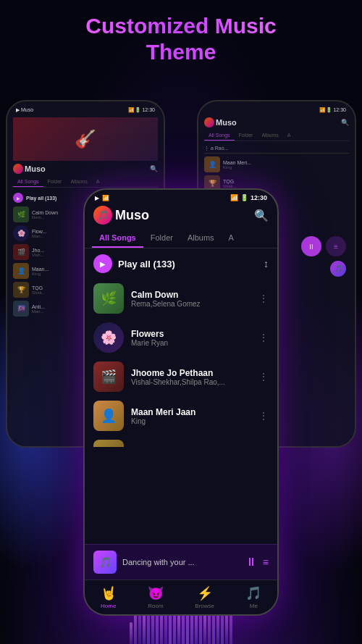 Image resolution: width=362 pixels, height=644 pixels. I want to click on tab-a: A, so click(232, 238).